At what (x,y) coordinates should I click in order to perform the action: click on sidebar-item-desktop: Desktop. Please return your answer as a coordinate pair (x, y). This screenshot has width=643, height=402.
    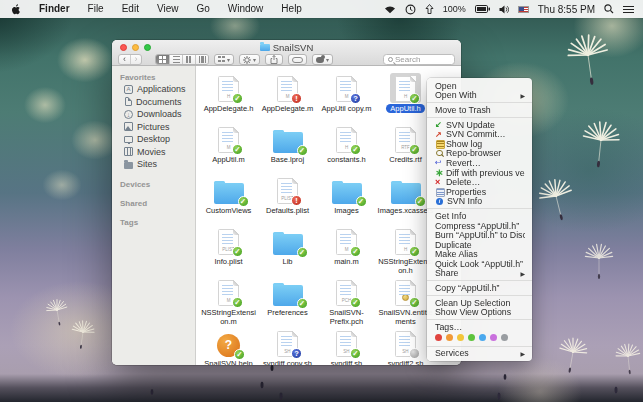
    Looking at the image, I should click on (154, 140).